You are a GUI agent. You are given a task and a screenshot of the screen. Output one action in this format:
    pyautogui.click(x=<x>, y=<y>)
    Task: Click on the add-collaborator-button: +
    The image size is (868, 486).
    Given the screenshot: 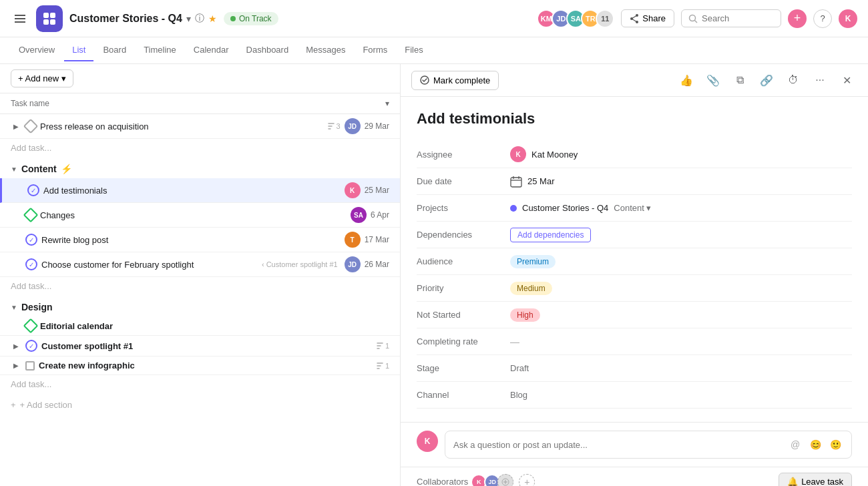 What is the action you would take?
    pyautogui.click(x=527, y=481)
    